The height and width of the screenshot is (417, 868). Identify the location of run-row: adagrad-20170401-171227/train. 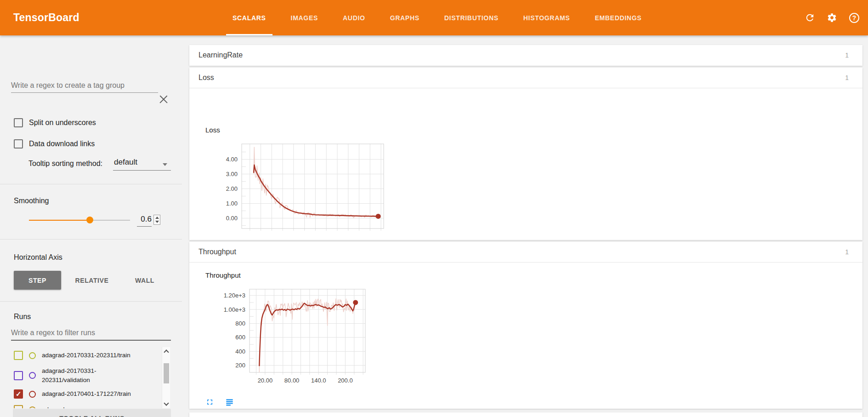
(86, 394).